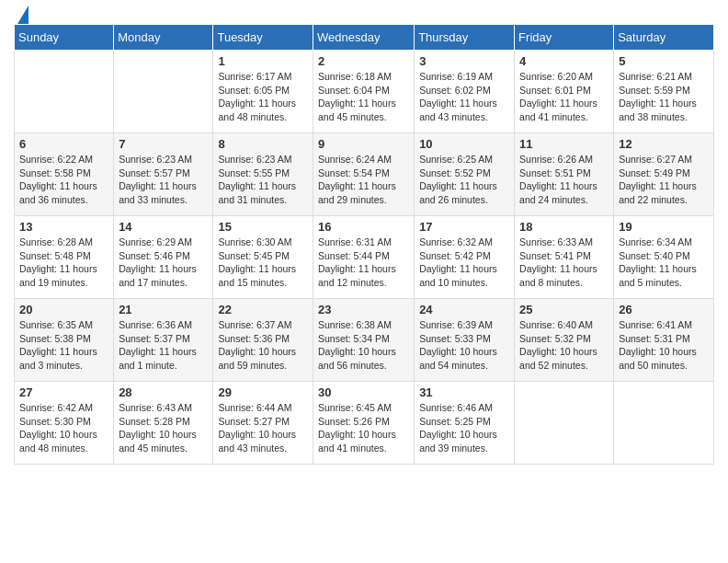 The height and width of the screenshot is (563, 728). I want to click on calendar-week-row: 27Sunrise: 6:42 AMSunset: 5:30 PMDayligh…, so click(364, 423).